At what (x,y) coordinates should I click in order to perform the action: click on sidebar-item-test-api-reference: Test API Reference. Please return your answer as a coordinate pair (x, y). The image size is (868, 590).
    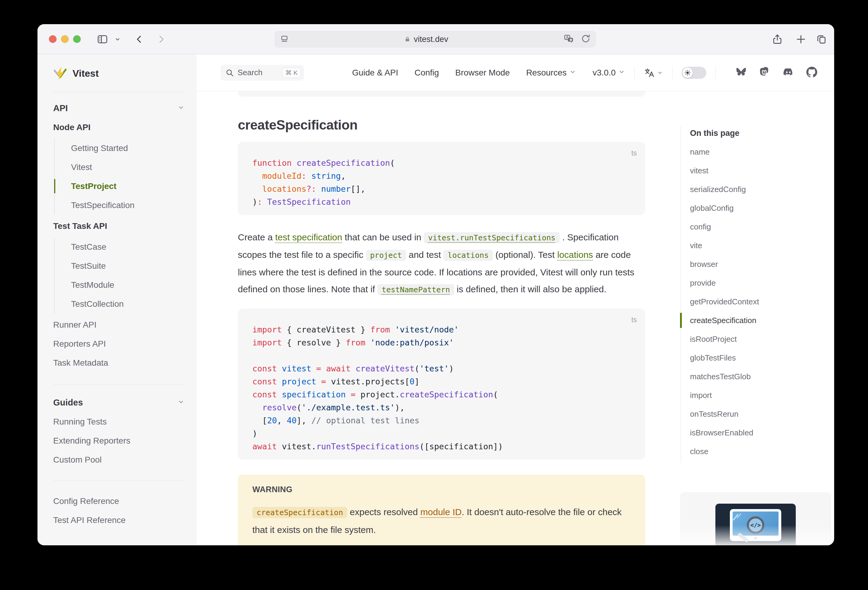
    Looking at the image, I should click on (119, 520).